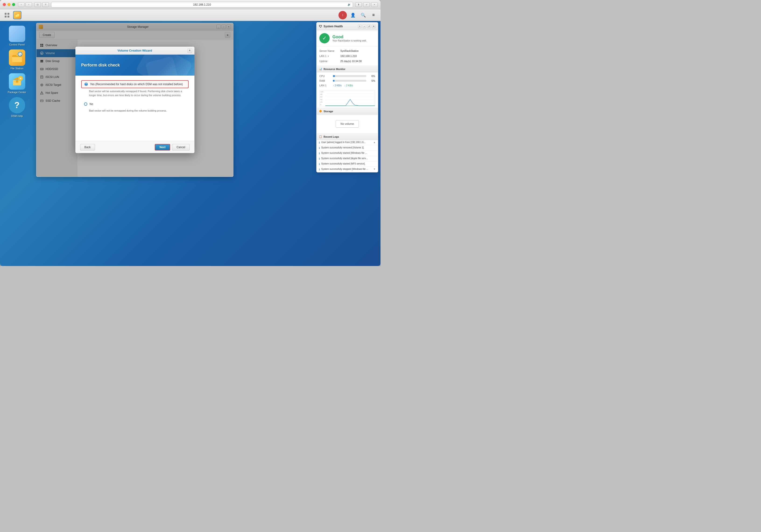 Image resolution: width=761 pixels, height=532 pixels. Describe the element at coordinates (86, 104) in the screenshot. I see `radio-no-input` at that location.